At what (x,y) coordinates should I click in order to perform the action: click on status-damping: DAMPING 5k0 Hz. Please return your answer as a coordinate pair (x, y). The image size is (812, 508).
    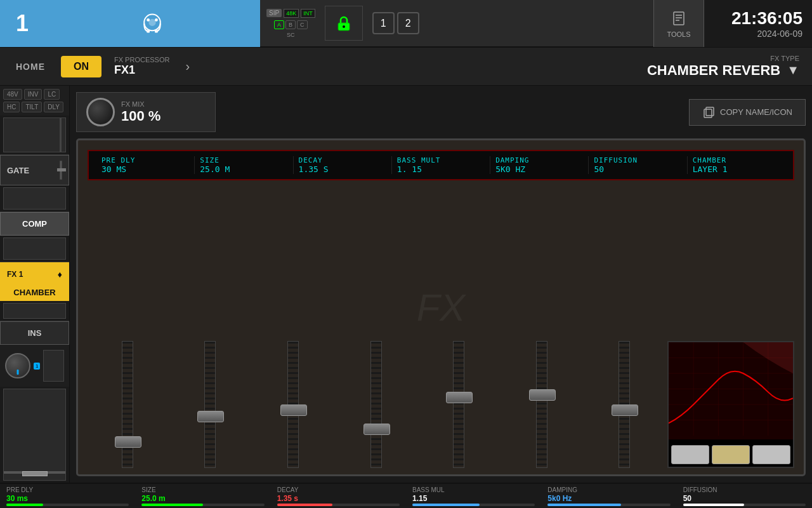
    Looking at the image, I should click on (609, 497).